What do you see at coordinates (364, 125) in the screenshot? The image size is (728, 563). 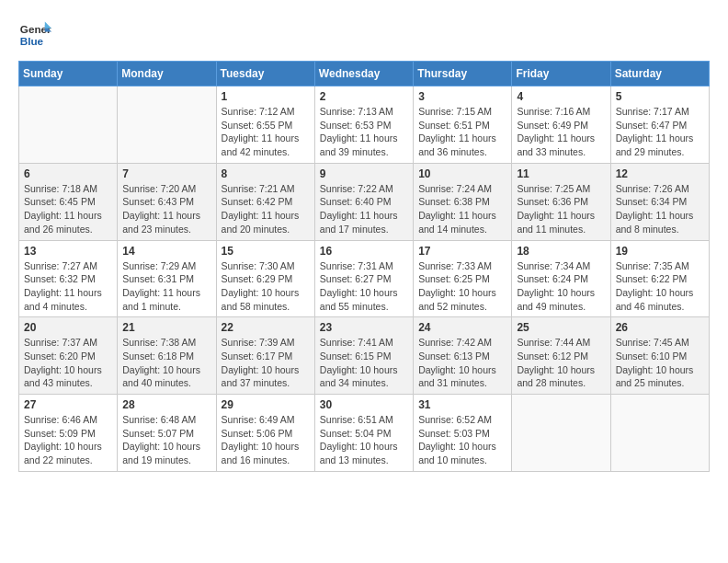 I see `day-cell: 2Sunrise: 7:13 AM Sunset: 6:53 PM Daylig…` at bounding box center [364, 125].